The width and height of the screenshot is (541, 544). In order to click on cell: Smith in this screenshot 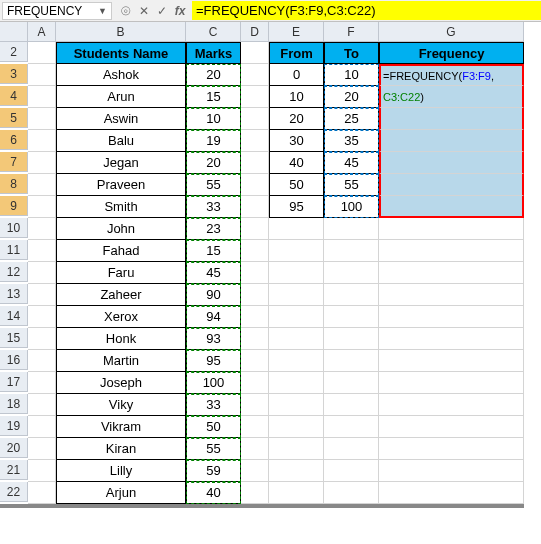, I will do `click(121, 207)`.